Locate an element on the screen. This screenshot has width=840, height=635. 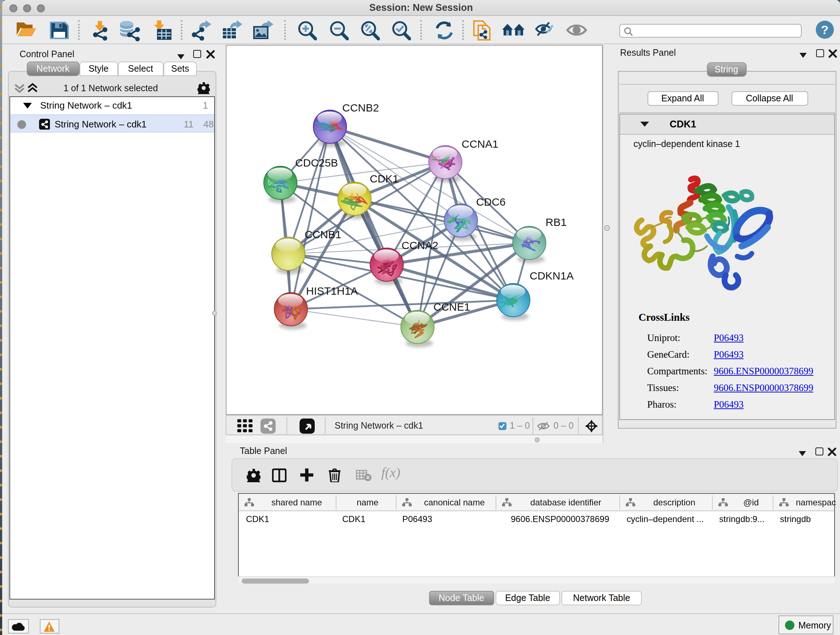
svg-text: CCNE1 is located at coordinates (451, 307).